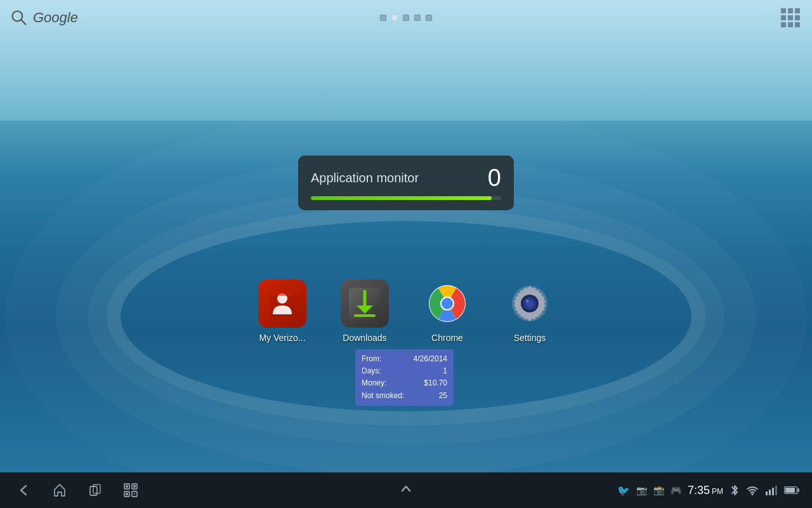 Image resolution: width=812 pixels, height=508 pixels. What do you see at coordinates (790, 18) in the screenshot?
I see `app-grid-button` at bounding box center [790, 18].